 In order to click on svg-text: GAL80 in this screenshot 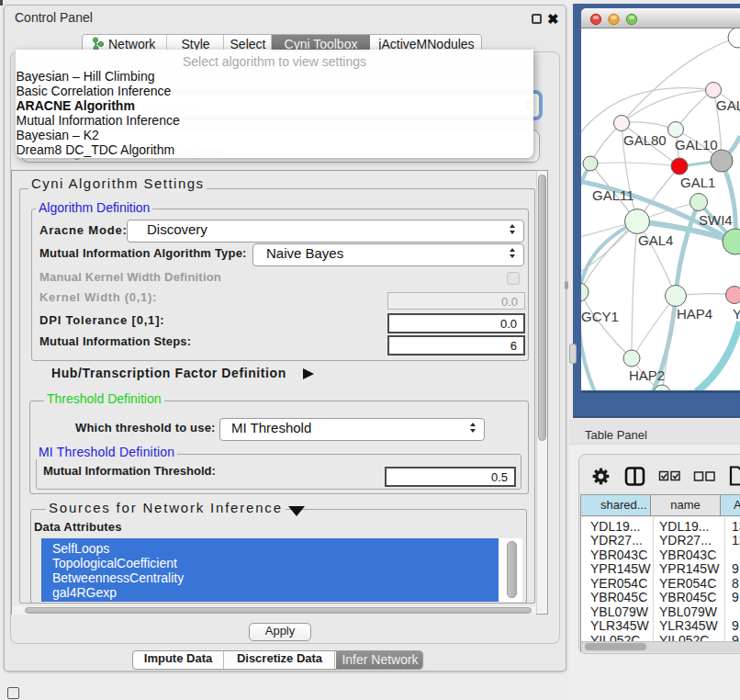, I will do `click(645, 140)`.